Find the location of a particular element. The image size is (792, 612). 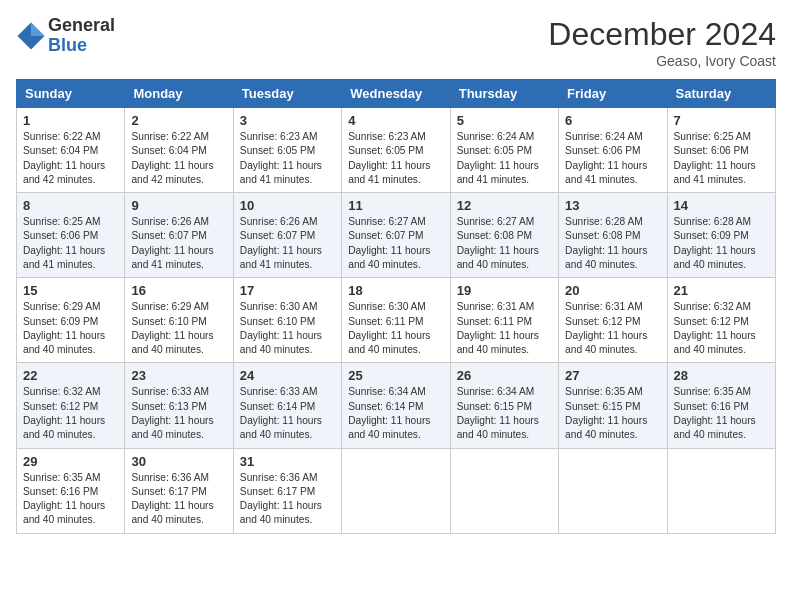

day-number: 28 is located at coordinates (722, 376).